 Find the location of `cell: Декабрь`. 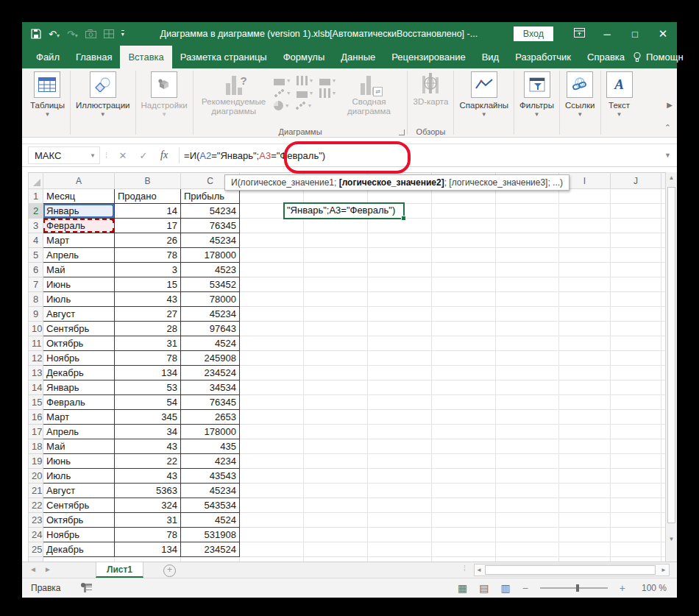

cell: Декабрь is located at coordinates (79, 373).